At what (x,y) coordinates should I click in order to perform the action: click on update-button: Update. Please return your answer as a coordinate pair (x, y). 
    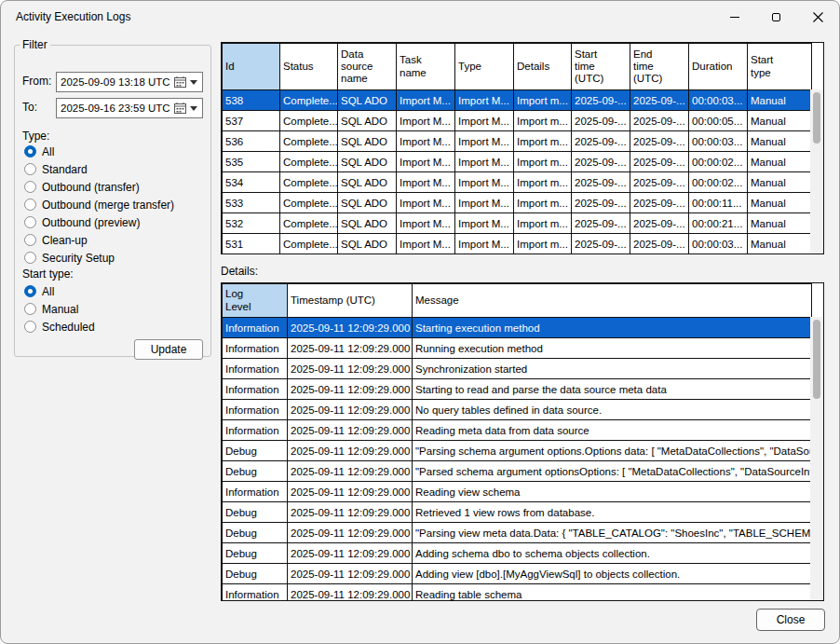
    Looking at the image, I should click on (169, 349).